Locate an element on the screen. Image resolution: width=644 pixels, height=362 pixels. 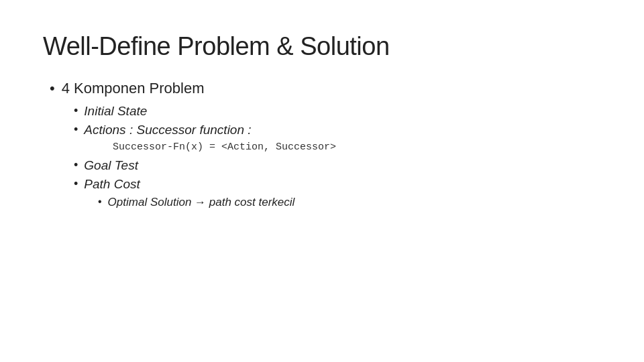
sub-item-path-cost: • Path Cost is located at coordinates (337, 184).